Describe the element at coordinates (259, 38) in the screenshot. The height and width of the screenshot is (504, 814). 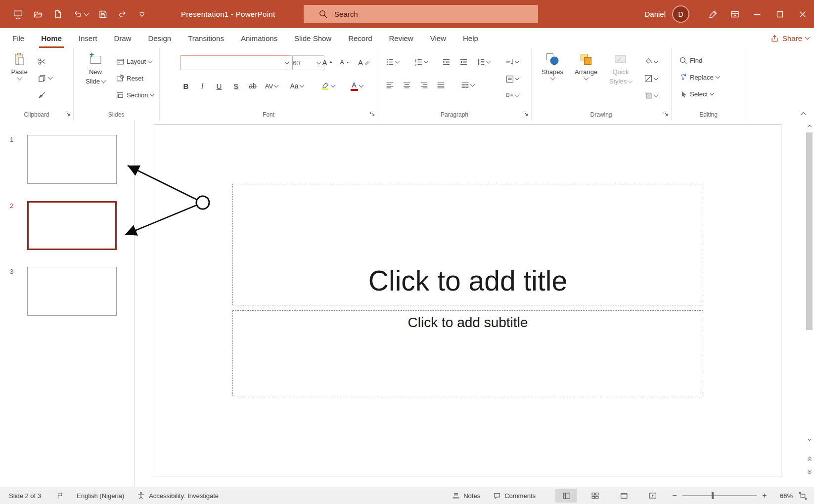
I see `tab-animations: Animations` at that location.